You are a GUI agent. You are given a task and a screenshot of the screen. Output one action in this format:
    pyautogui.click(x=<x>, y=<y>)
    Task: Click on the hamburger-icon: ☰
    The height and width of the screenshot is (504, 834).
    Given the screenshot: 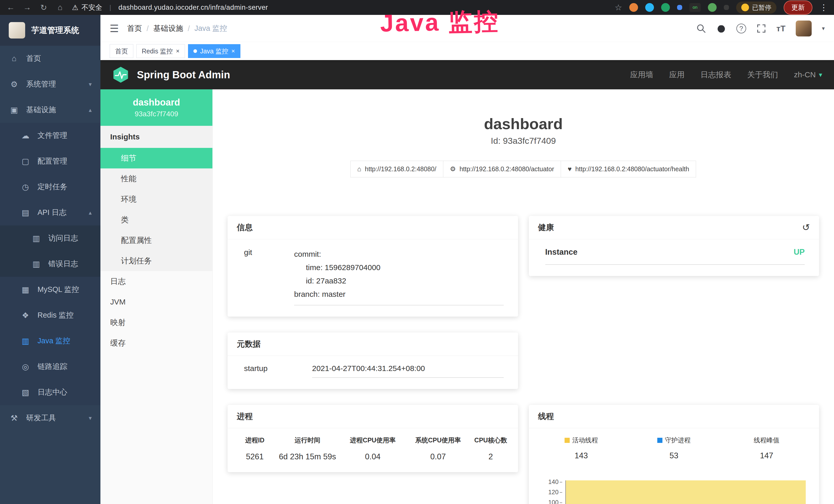 What is the action you would take?
    pyautogui.click(x=114, y=28)
    